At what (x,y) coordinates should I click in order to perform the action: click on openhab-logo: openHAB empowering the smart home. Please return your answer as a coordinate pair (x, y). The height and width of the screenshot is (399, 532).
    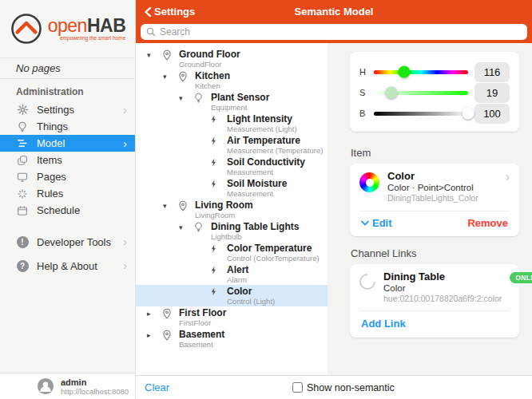
    Looking at the image, I should click on (67, 29).